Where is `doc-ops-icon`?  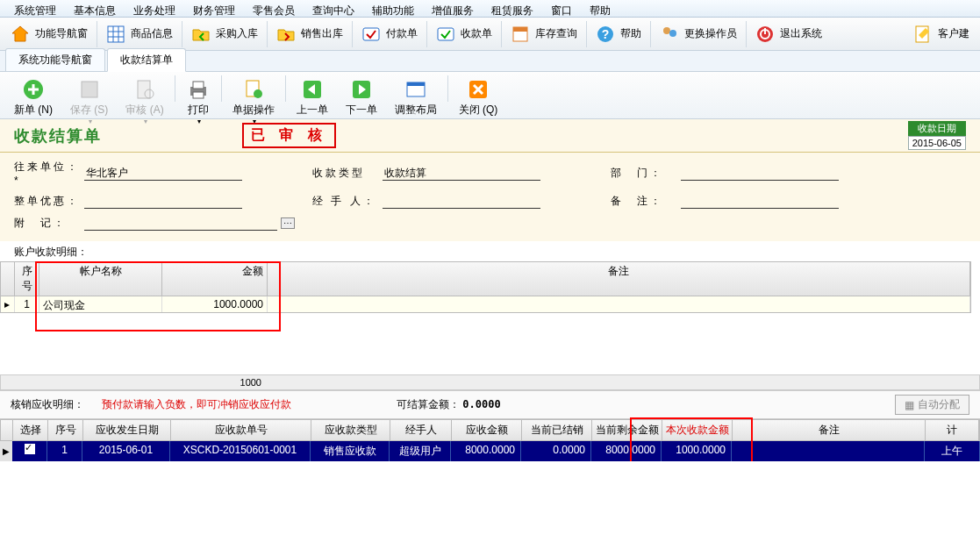
doc-ops-icon is located at coordinates (254, 89).